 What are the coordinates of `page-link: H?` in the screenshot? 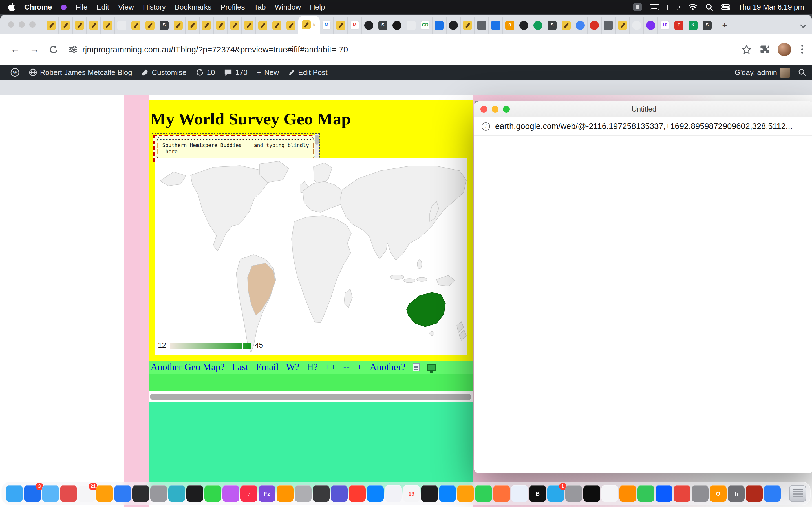 It's located at (312, 368).